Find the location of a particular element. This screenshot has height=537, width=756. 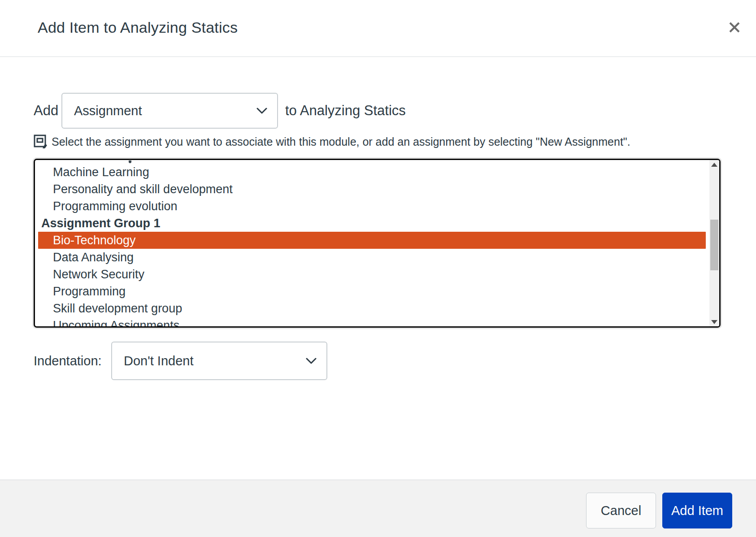

module-name-label: to Analyzing Statics is located at coordinates (345, 111).